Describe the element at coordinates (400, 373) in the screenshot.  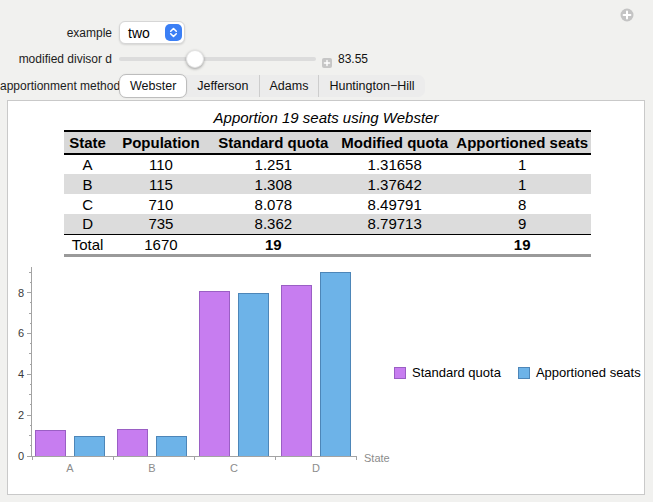
I see `legend-swatch-standard-quota` at that location.